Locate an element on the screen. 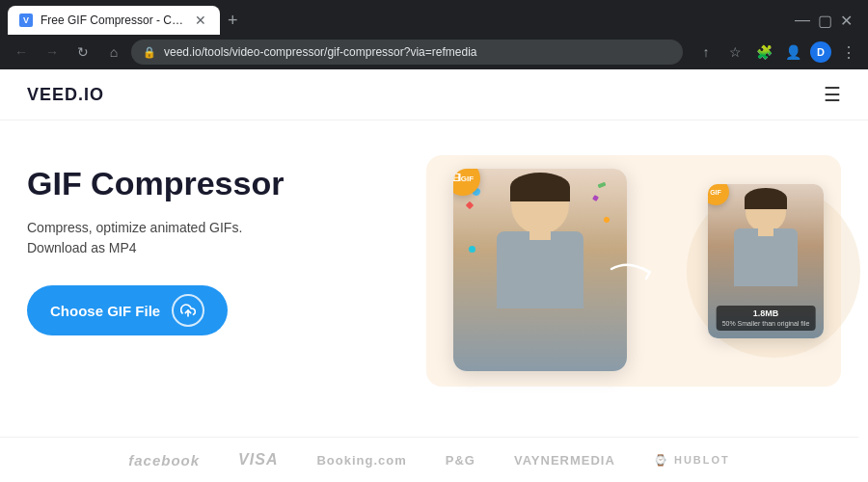  gif-label-small: GIF is located at coordinates (716, 193).